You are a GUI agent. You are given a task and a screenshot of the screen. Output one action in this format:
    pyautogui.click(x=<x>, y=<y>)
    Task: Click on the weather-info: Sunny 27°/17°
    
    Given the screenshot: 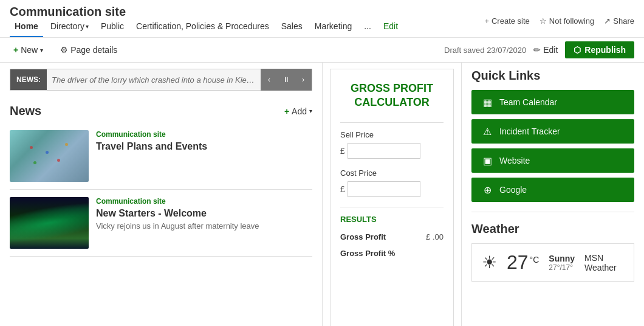 What is the action you would take?
    pyautogui.click(x=561, y=263)
    